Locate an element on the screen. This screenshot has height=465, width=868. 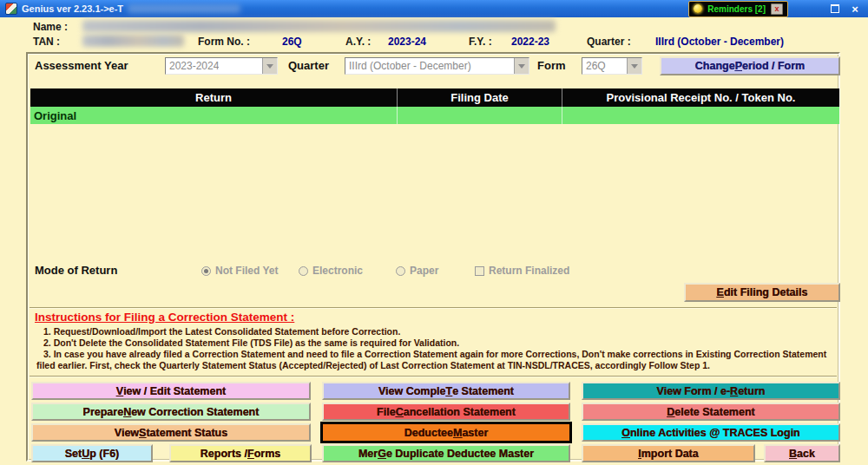
window-title: Genius ver 2.23.1->e-T is located at coordinates (73, 9).